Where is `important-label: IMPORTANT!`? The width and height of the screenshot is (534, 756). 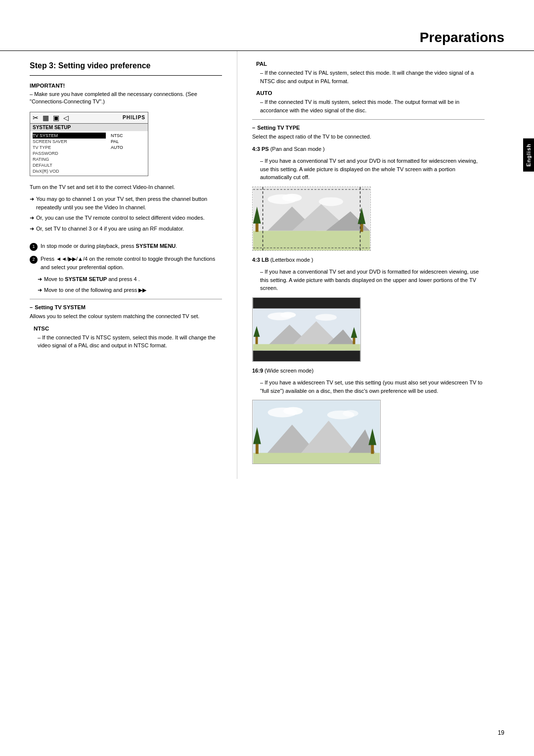
important-label: IMPORTANT! is located at coordinates (126, 86).